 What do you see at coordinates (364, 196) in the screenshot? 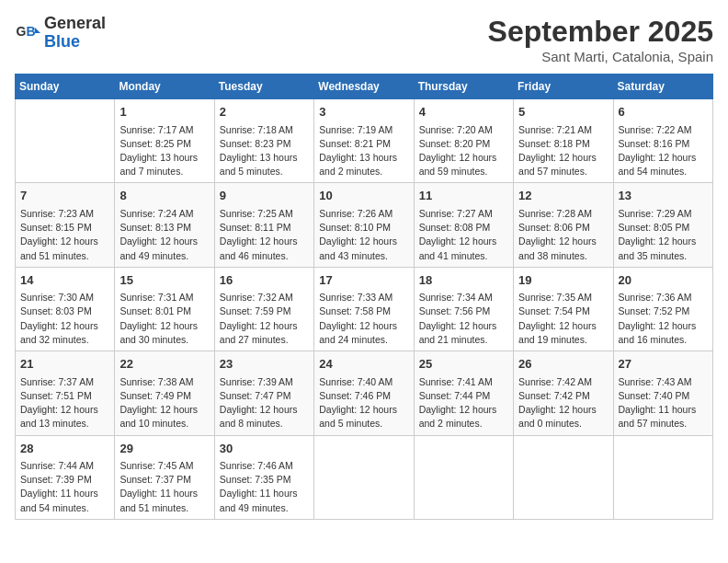
I see `day-number: 10` at bounding box center [364, 196].